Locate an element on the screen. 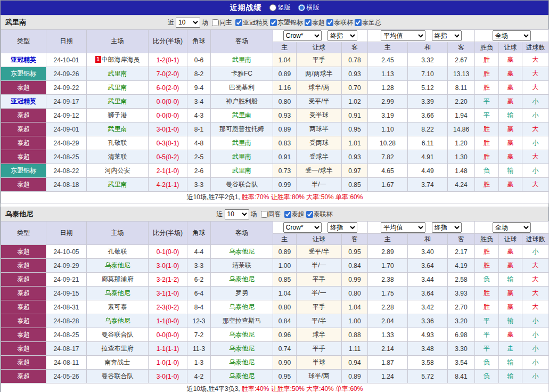 The image size is (549, 392). subcol-result: 胜负 is located at coordinates (487, 48).